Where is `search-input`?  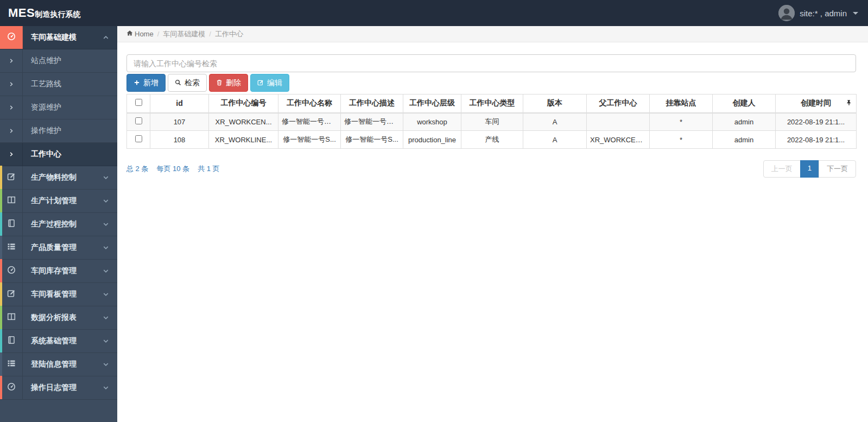
search-input is located at coordinates (491, 63).